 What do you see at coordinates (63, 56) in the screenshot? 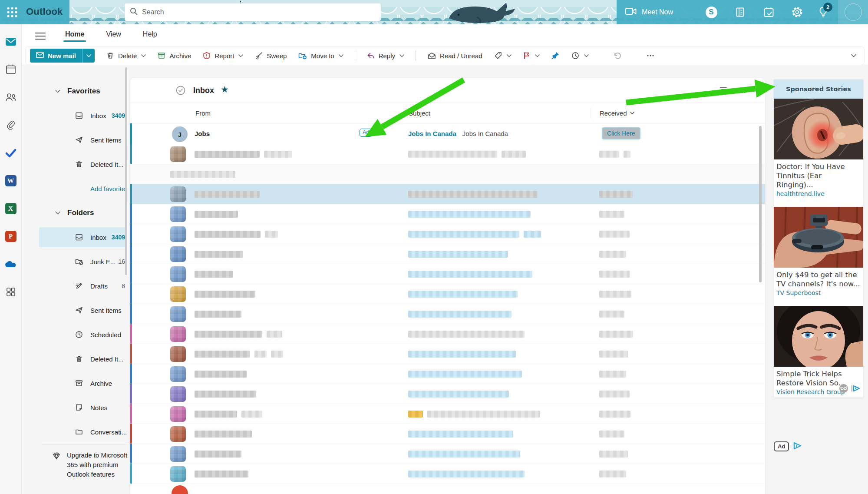
I see `new-mail-button: New mail` at bounding box center [63, 56].